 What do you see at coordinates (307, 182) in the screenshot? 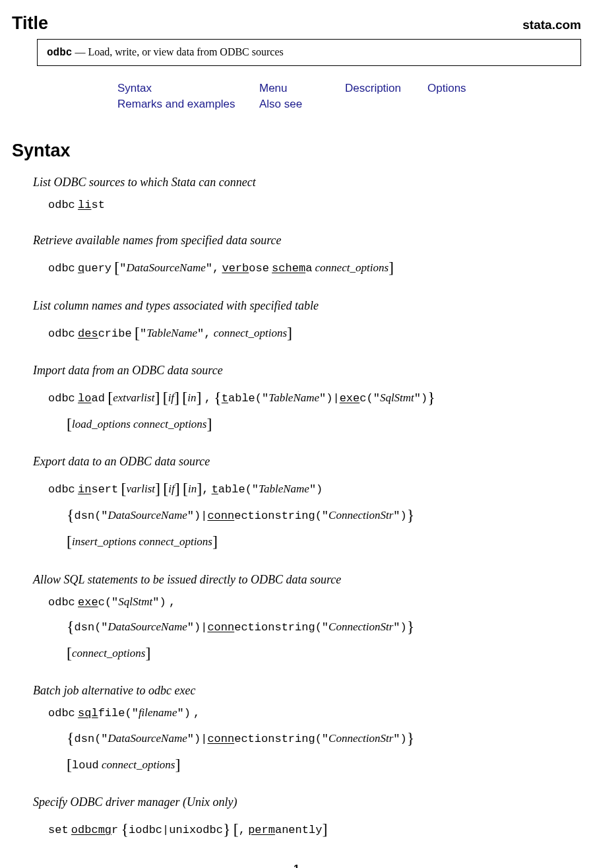
I see `desc-list: List ODBC sources to which Stata can con…` at bounding box center [307, 182].